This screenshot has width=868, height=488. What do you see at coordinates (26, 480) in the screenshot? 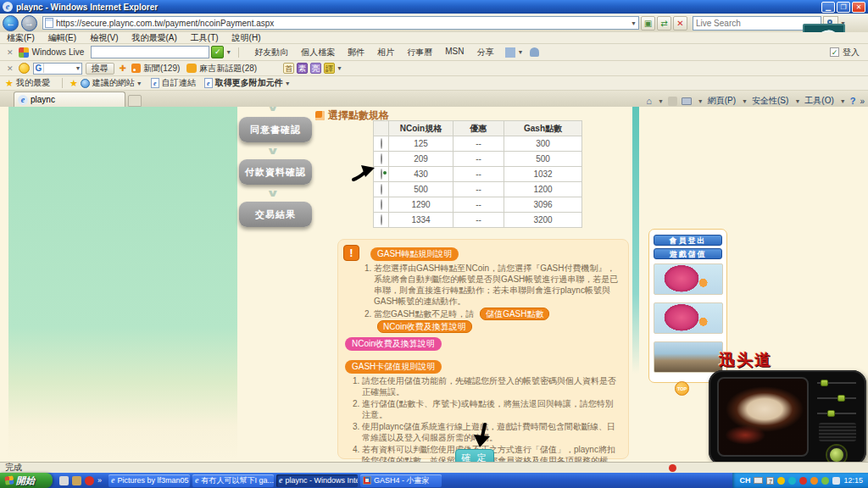
I see `start-button: 開始` at bounding box center [26, 480].